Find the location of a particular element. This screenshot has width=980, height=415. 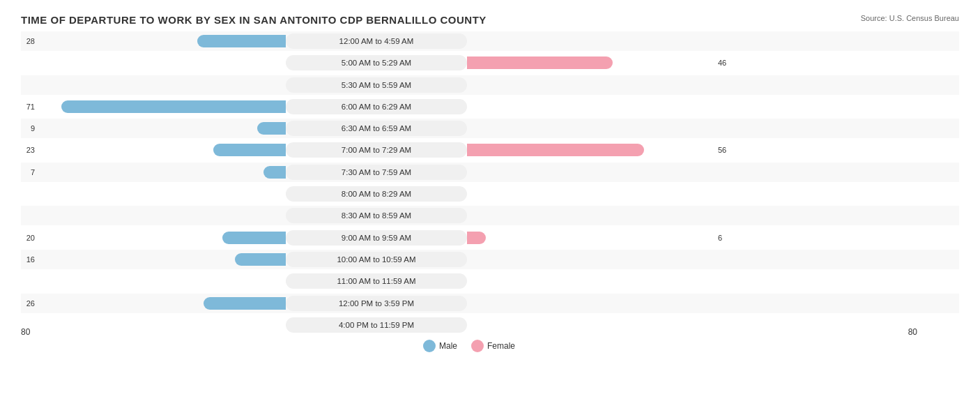

row-inner: 26 12:00 PM to 3:59 PM is located at coordinates (490, 303).